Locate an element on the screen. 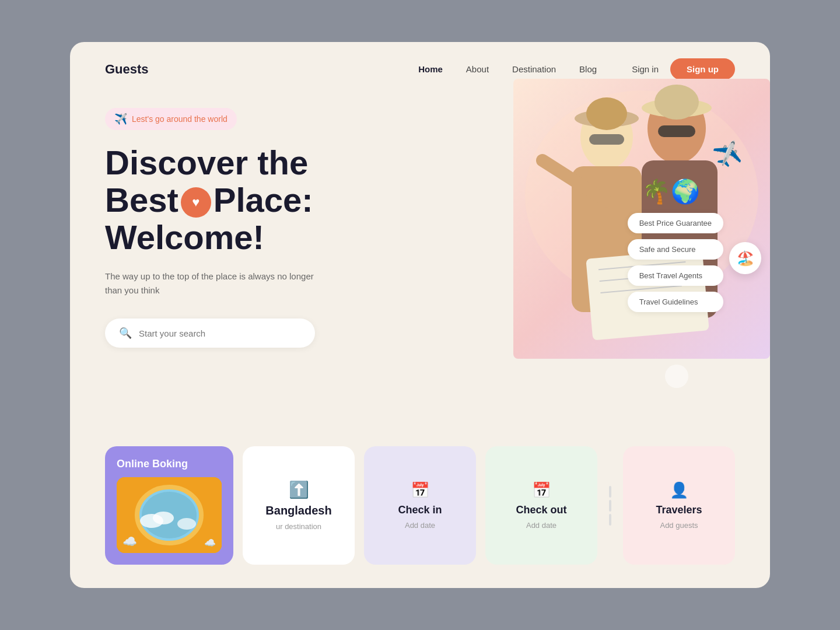 The width and height of the screenshot is (840, 630). nav-blog: Blog is located at coordinates (588, 69).